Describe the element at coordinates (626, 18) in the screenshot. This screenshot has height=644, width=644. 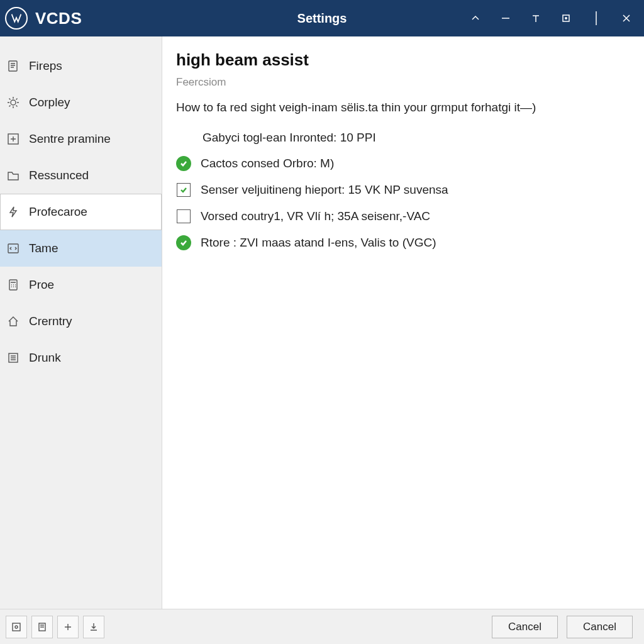
I see `close-button` at that location.